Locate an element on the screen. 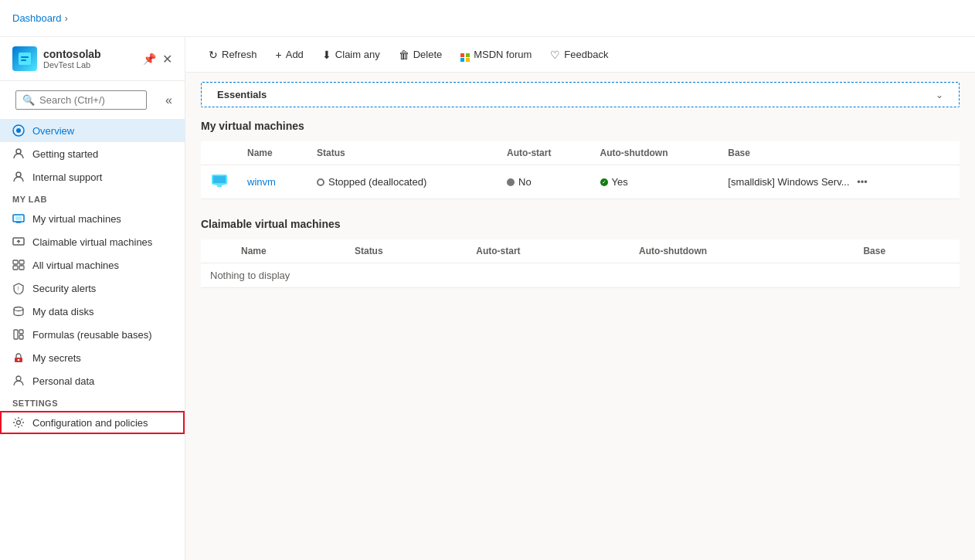 This screenshot has height=560, width=975. essentials-chevron-icon: ⌄ is located at coordinates (939, 95).